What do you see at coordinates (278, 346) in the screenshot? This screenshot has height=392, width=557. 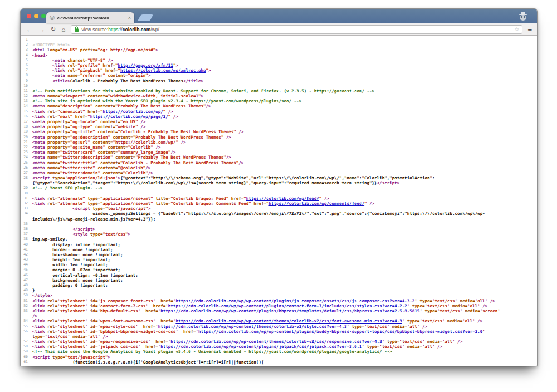 I see `code-line: 58<link rel='stylesheet' id='jetpack_css…` at bounding box center [278, 346].